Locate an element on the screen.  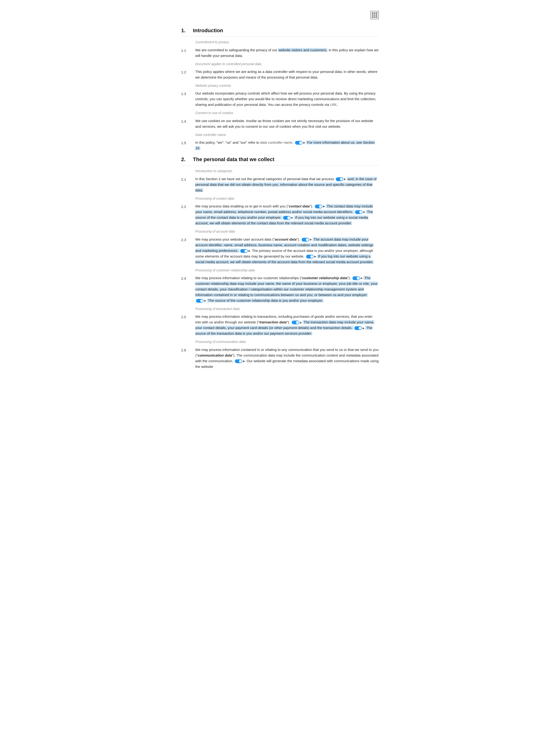
highlighted-text: The customer relationship data may inclu… is located at coordinates (286, 286).